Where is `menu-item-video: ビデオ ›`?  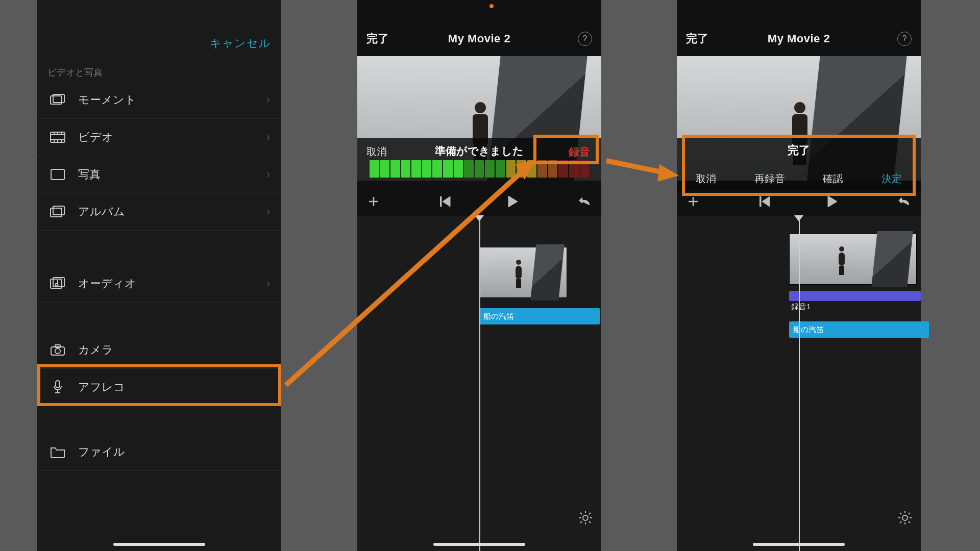 menu-item-video: ビデオ › is located at coordinates (159, 138).